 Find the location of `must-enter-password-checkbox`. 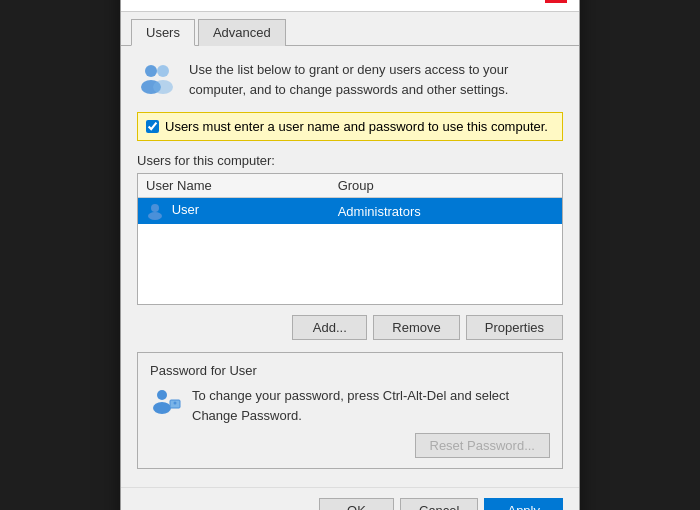

must-enter-password-checkbox is located at coordinates (152, 126).